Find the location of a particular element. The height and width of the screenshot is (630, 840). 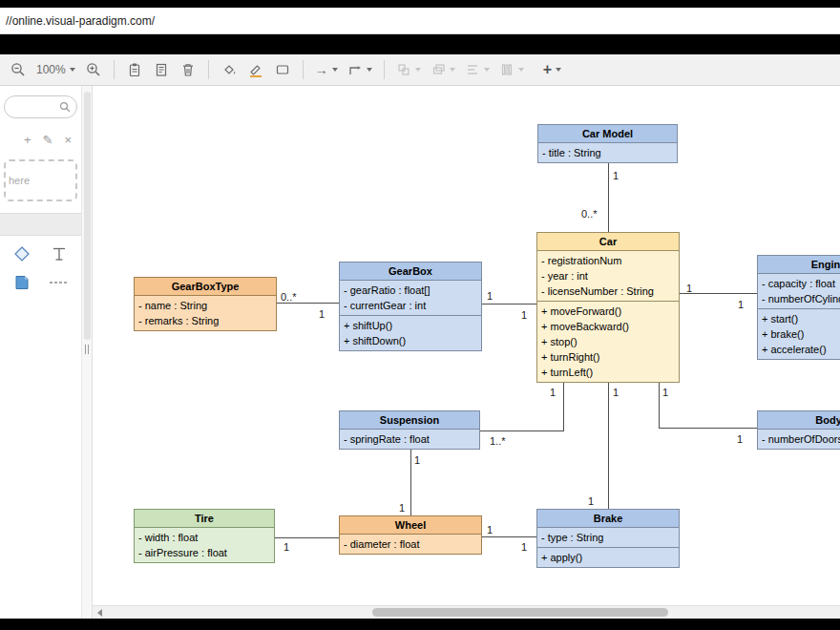

attribute: - width : float is located at coordinates (204, 537).